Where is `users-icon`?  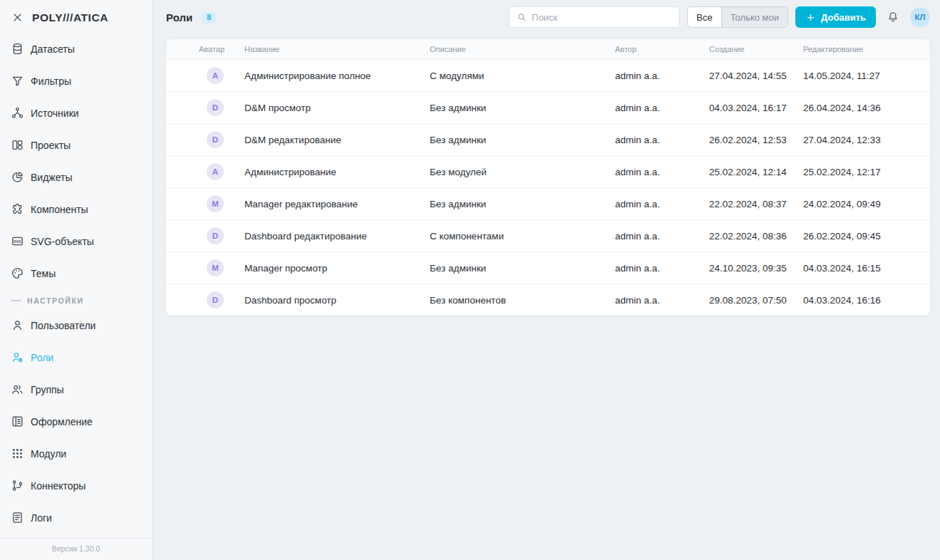 users-icon is located at coordinates (17, 325).